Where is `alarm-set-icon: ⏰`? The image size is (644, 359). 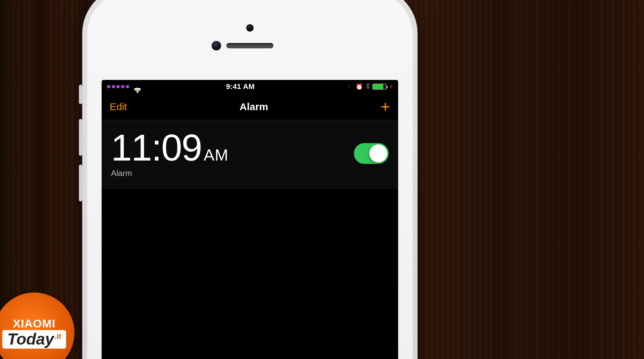
alarm-set-icon: ⏰ is located at coordinates (359, 87).